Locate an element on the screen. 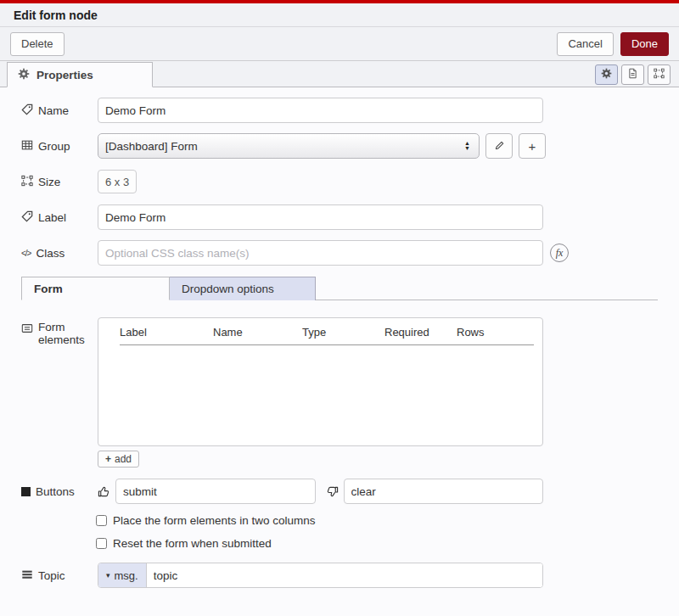 The image size is (679, 616). fx-expression-button: fx is located at coordinates (559, 253).